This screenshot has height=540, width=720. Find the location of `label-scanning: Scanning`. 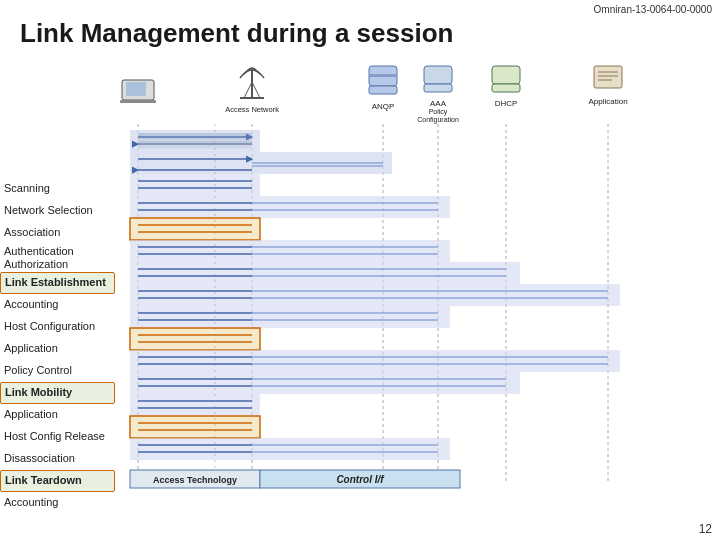

label-scanning: Scanning is located at coordinates (58, 189).